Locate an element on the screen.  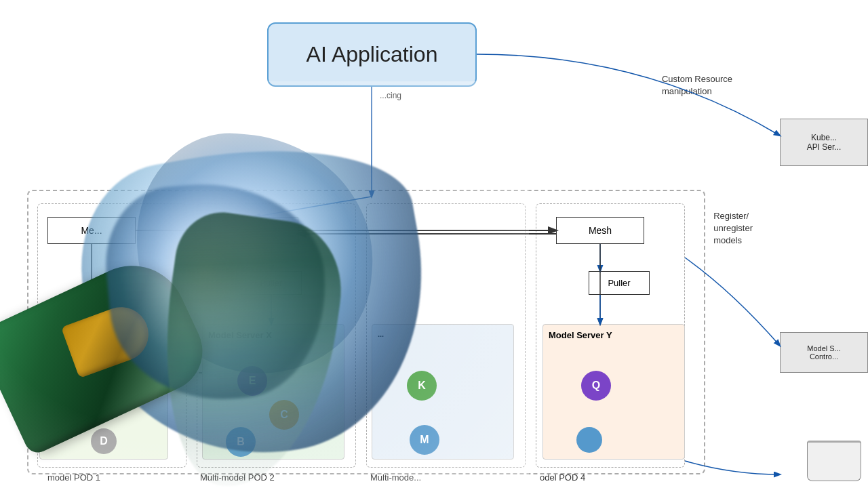
puller-box-4: Puller is located at coordinates (619, 283).